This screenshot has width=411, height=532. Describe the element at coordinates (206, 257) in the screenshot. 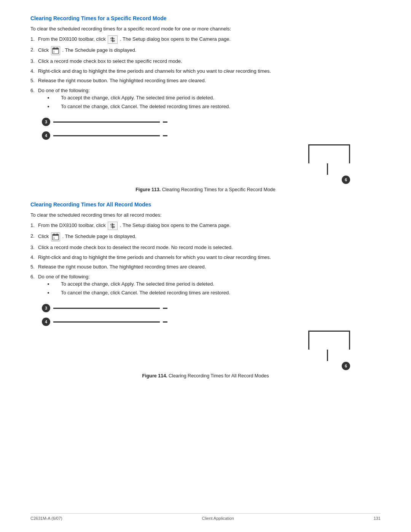

I see `step-2-4: 4. Right-click and drag to highlight the…` at that location.